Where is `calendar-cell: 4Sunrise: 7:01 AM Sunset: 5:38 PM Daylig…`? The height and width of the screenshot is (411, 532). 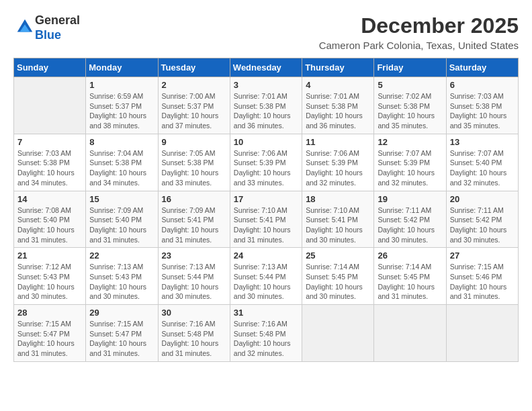 calendar-cell: 4Sunrise: 7:01 AM Sunset: 5:38 PM Daylig… is located at coordinates (339, 106).